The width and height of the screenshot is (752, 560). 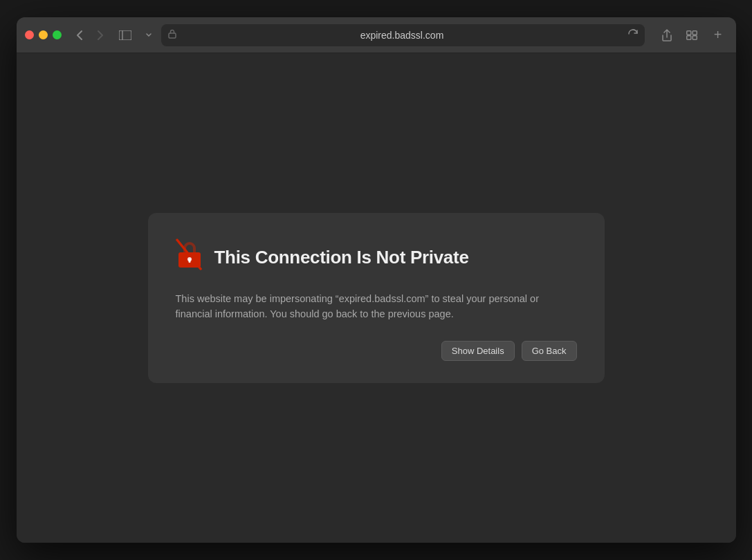 I want to click on warning-title: This Connection Is Not Private, so click(x=342, y=257).